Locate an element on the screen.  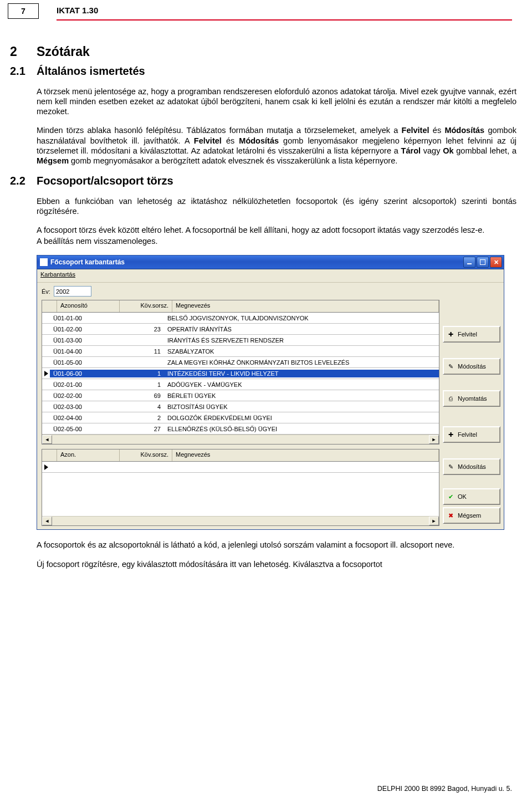
table-row: Ü02-02-0069BÉRLETI ÜGYEK is located at coordinates (241, 396).